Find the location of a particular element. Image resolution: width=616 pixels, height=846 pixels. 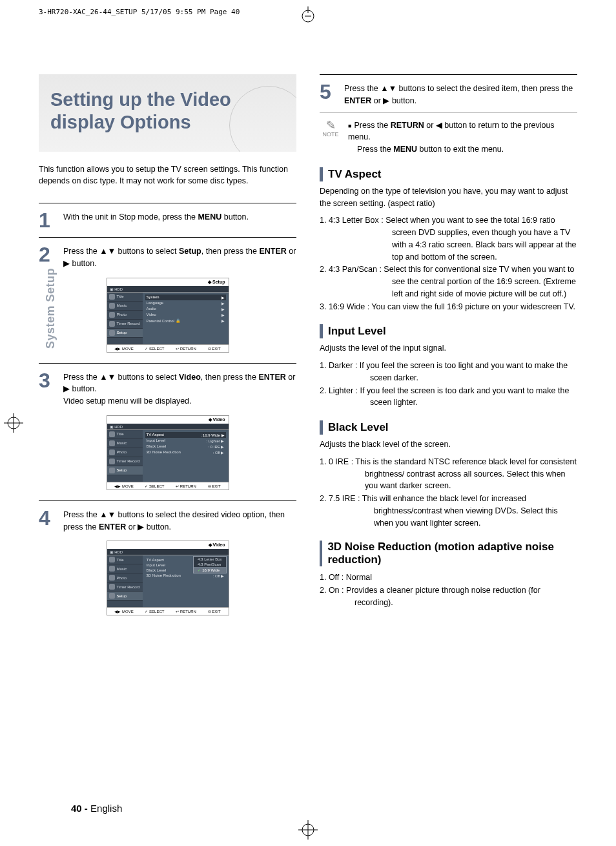

section-list: 1. Off : Normal 2. On : Provides a clean… is located at coordinates (448, 590).